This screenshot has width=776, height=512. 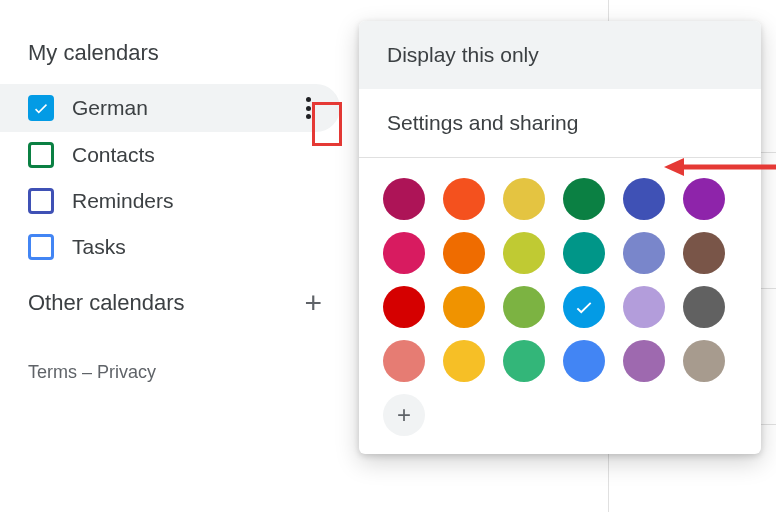 I want to click on calendar-item-german: German, so click(x=170, y=108).